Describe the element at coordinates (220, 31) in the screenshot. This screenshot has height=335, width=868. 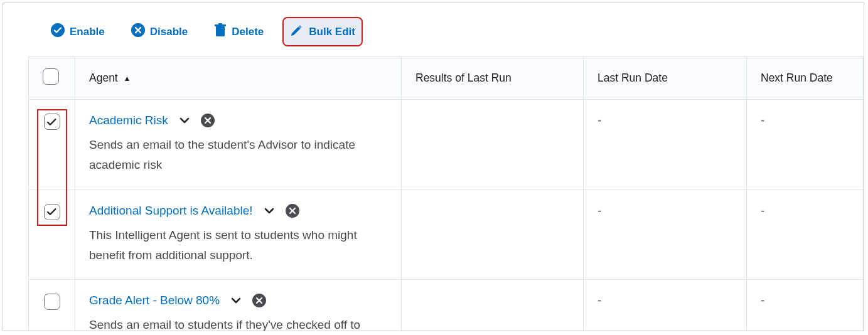
I see `trash-icon` at that location.